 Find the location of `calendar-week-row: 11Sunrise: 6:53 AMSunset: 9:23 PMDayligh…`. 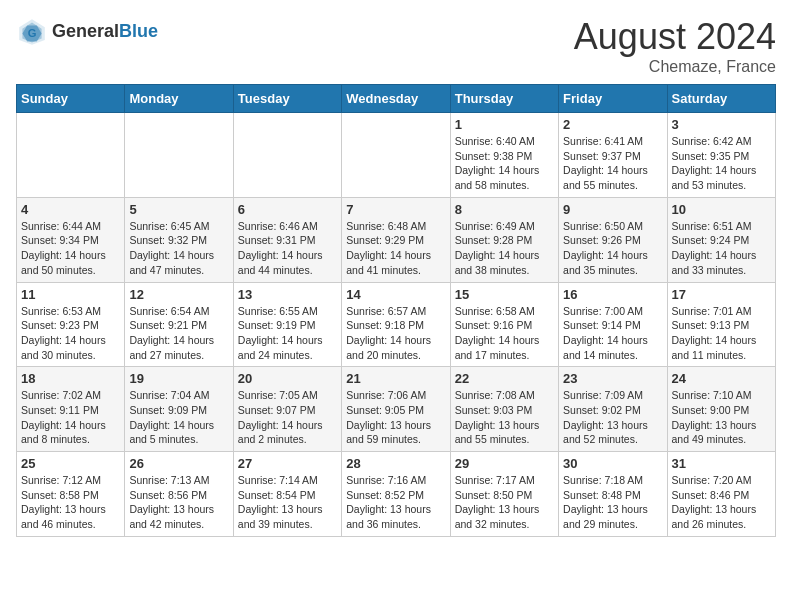

calendar-week-row: 11Sunrise: 6:53 AMSunset: 9:23 PMDayligh… is located at coordinates (396, 324).